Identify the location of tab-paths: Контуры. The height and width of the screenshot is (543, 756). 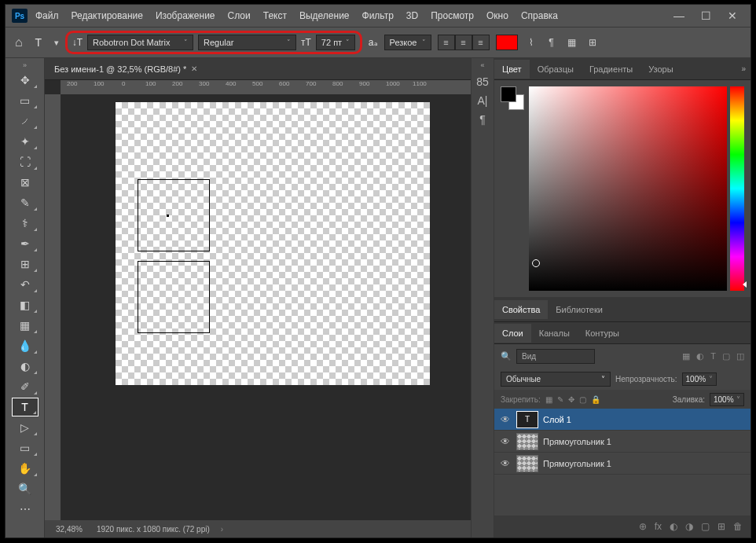
(602, 333).